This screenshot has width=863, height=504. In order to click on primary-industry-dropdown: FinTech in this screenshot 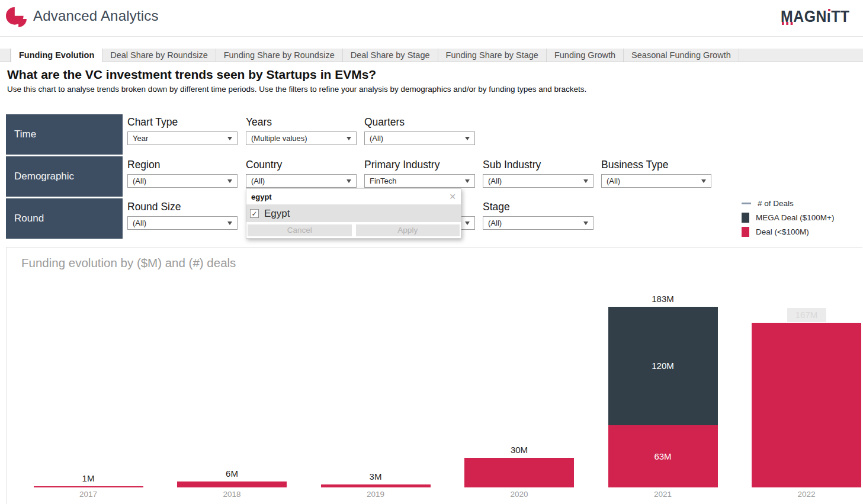, I will do `click(419, 181)`.